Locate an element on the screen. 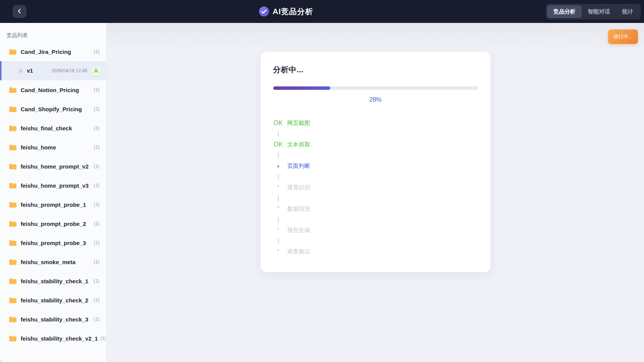  version-item-v1: v1 2026/04/18 12:45 高 is located at coordinates (53, 71).